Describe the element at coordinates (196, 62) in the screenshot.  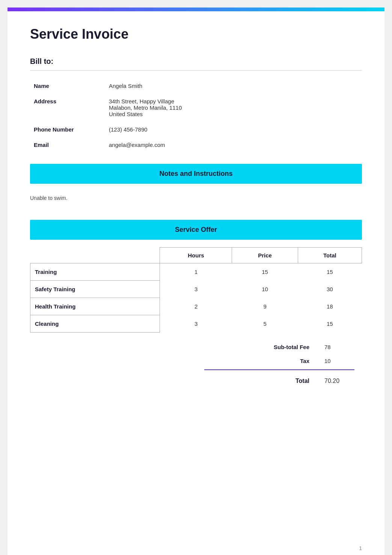
I see `bill-to-heading: Bill to:` at that location.